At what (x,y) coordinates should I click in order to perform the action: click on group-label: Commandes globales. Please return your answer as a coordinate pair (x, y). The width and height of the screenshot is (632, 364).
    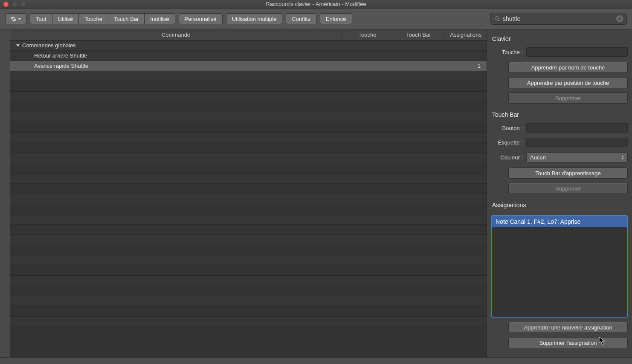
    Looking at the image, I should click on (49, 45).